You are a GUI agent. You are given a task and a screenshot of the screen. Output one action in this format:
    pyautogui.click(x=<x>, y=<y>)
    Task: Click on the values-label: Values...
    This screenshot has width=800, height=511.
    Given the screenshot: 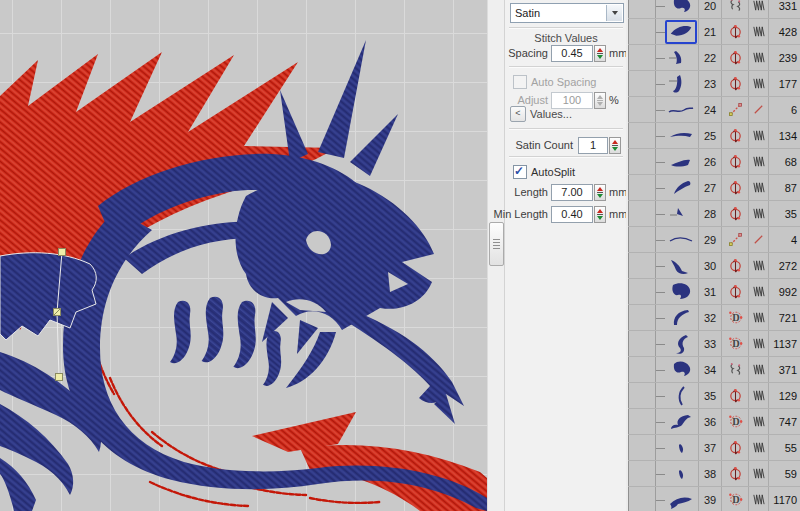 What is the action you would take?
    pyautogui.click(x=551, y=114)
    